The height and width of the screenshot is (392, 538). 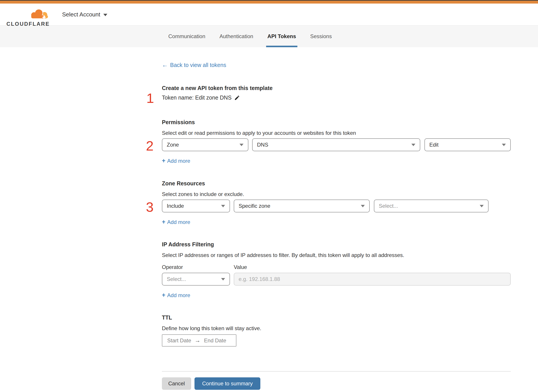 I want to click on value-label: Value, so click(x=240, y=267).